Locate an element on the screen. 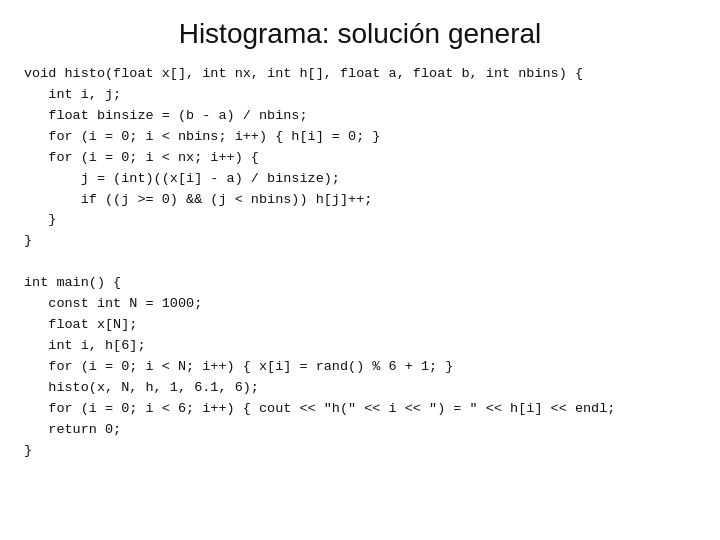 The width and height of the screenshot is (720, 540). code-line: const int N = 1000; is located at coordinates (360, 304).